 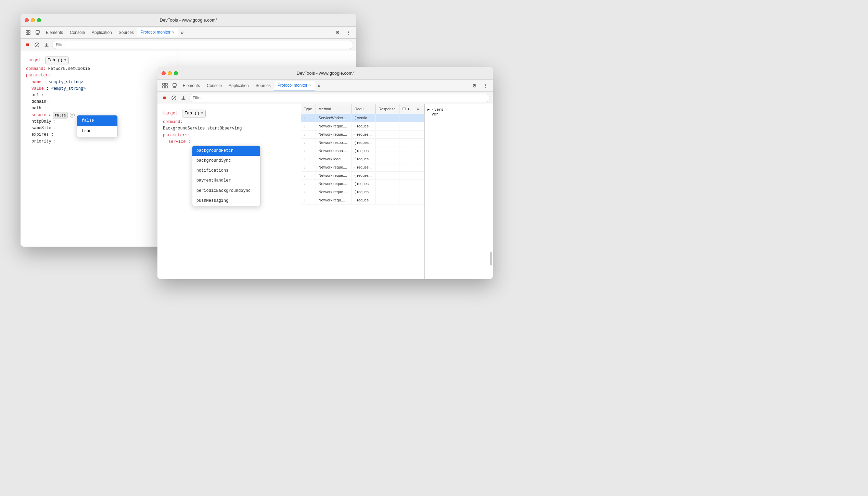 I want to click on autocomplete-notifications: notifications, so click(x=226, y=171).